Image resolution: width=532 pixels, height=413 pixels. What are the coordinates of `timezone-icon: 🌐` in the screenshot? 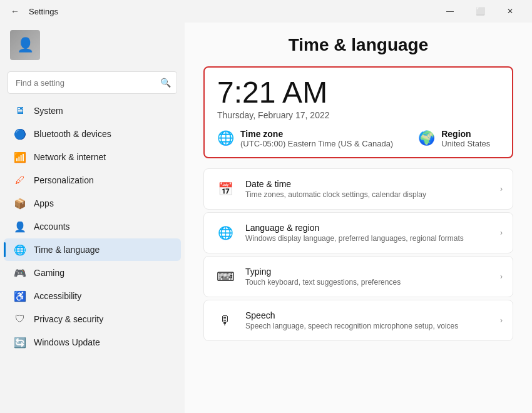 It's located at (225, 138).